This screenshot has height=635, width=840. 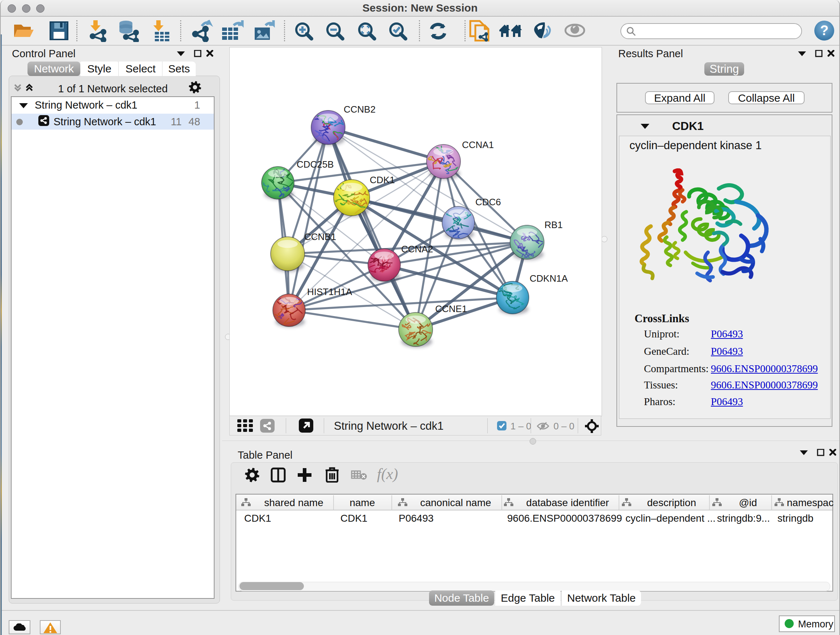 I want to click on svg-text: CCNA2, so click(x=417, y=249).